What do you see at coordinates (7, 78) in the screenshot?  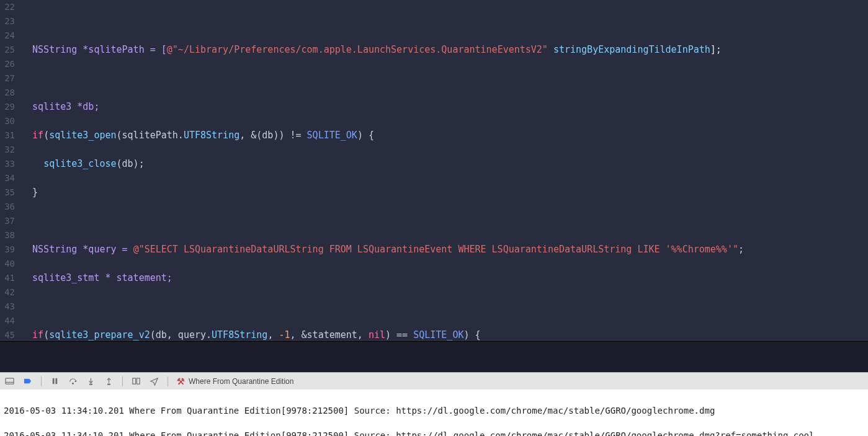 I see `line-number: 27` at bounding box center [7, 78].